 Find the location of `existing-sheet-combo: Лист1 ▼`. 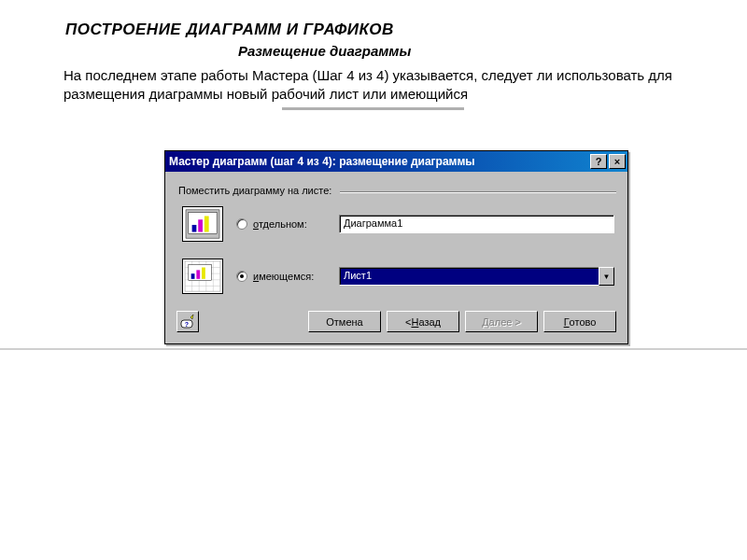

existing-sheet-combo: Лист1 ▼ is located at coordinates (476, 276).